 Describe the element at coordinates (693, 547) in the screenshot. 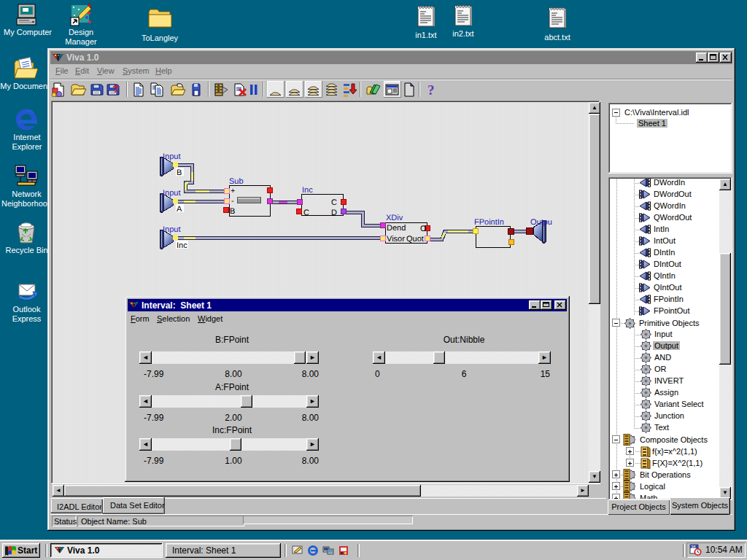

I see `svg-text: 38` at that location.